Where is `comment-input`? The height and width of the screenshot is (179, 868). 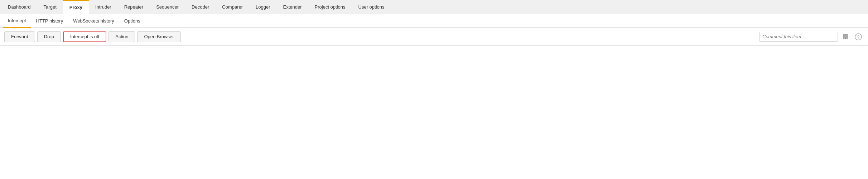 comment-input is located at coordinates (799, 37).